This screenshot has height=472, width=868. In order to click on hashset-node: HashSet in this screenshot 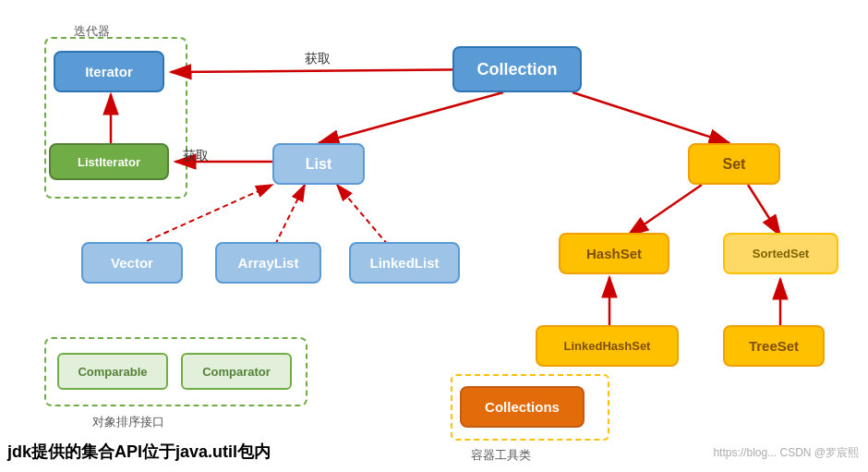, I will do `click(614, 253)`.